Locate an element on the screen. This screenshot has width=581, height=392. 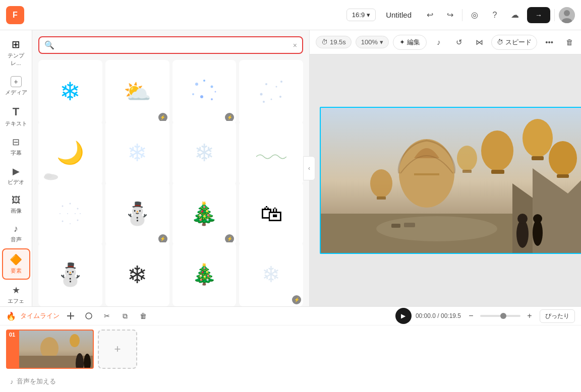
sidebar-item-text: T テキスト is located at coordinates (16, 116).